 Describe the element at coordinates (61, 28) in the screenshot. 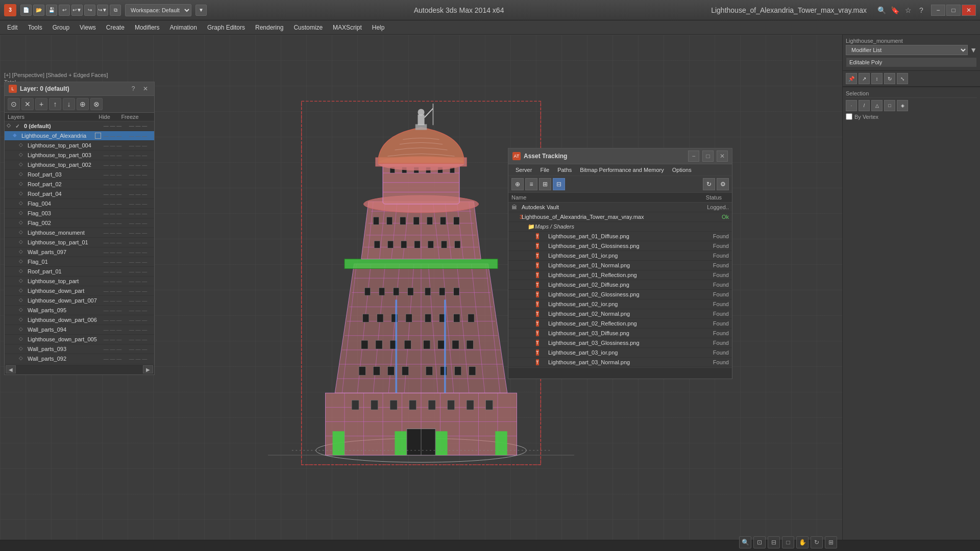

I see `menu-group: Group` at that location.